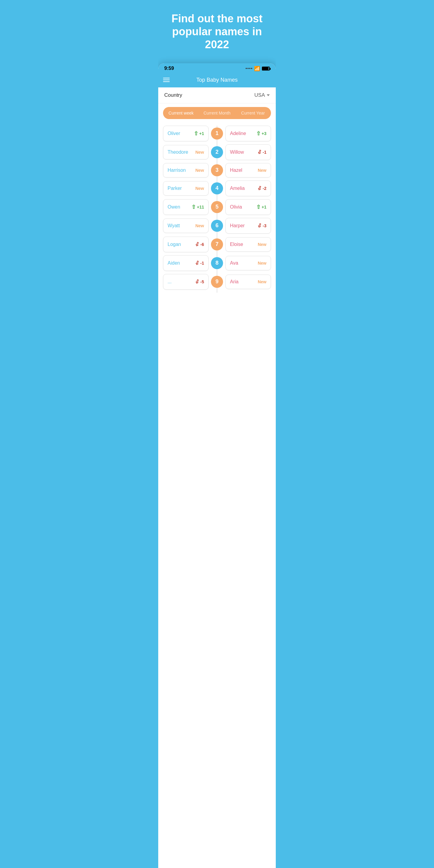 The width and height of the screenshot is (434, 868). I want to click on change-down: ⇩ -6, so click(199, 245).